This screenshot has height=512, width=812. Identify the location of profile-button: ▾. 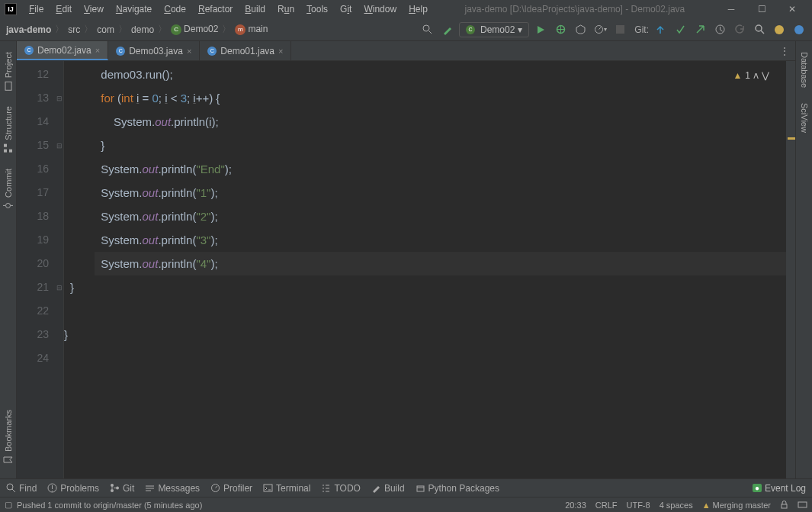
(600, 30).